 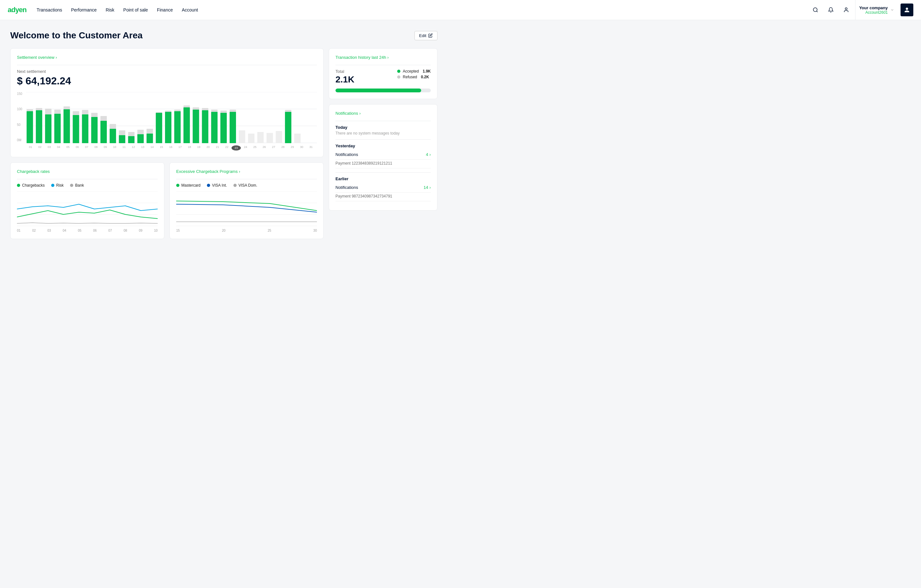 What do you see at coordinates (383, 127) in the screenshot?
I see `notif-today-label: Today` at bounding box center [383, 127].